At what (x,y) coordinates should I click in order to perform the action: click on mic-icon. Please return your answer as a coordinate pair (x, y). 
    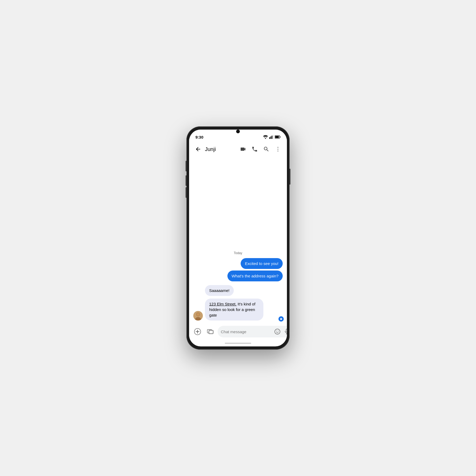
    Looking at the image, I should click on (285, 332).